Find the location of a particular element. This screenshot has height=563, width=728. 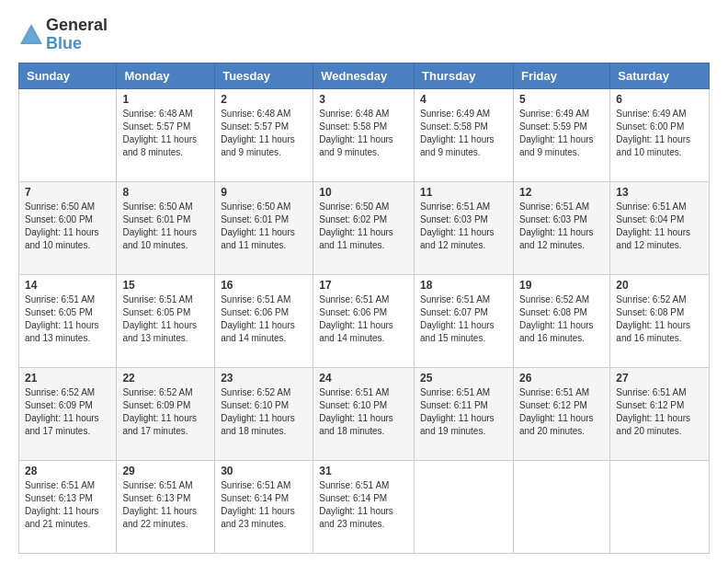

day-number: 11 is located at coordinates (463, 192).